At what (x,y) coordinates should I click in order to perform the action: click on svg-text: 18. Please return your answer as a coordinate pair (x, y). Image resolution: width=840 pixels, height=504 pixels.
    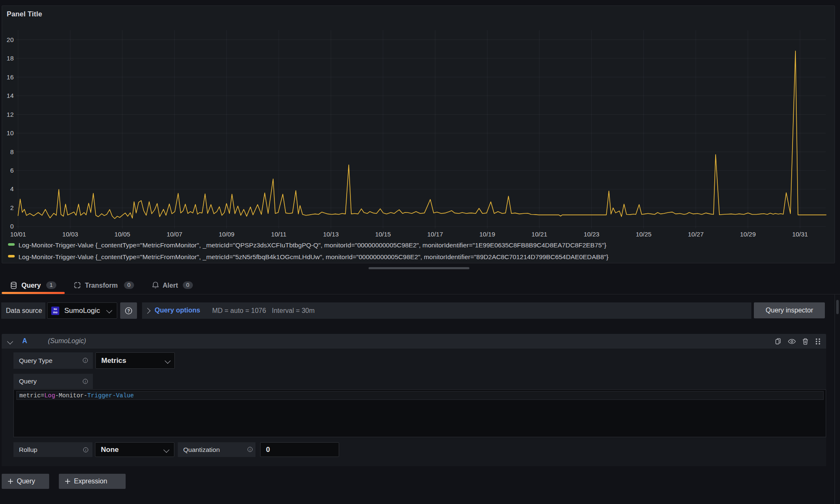
    Looking at the image, I should click on (10, 58).